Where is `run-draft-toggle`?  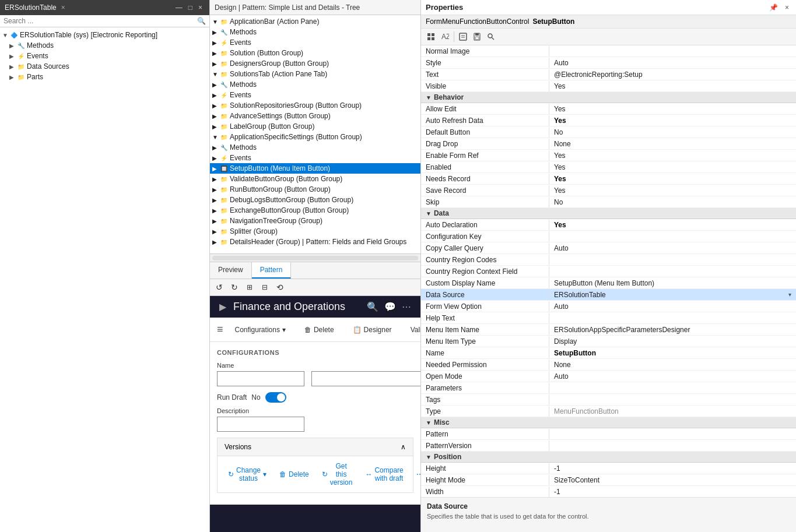
run-draft-toggle is located at coordinates (276, 397).